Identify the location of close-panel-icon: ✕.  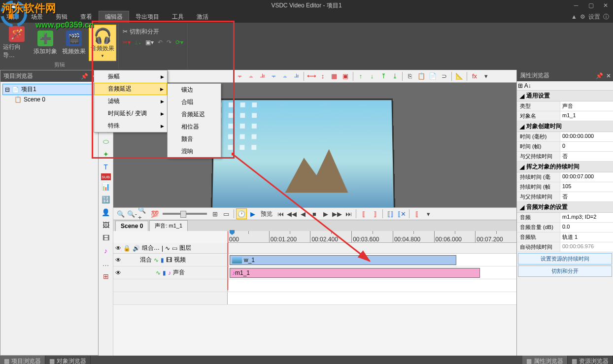
(609, 76).